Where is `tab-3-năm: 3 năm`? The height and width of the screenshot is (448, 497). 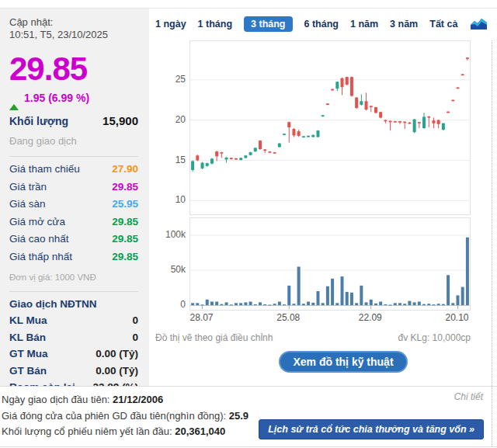 tab-3-năm: 3 năm is located at coordinates (404, 24).